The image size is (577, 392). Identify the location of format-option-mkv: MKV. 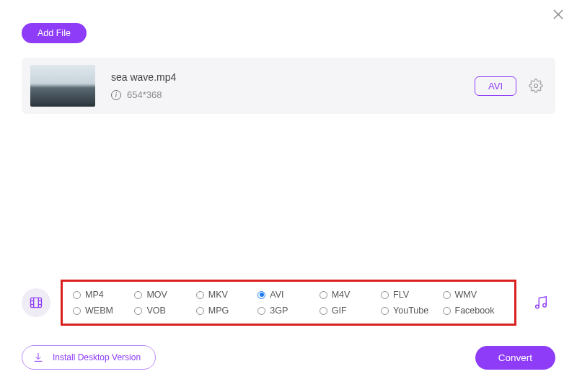
(226, 295).